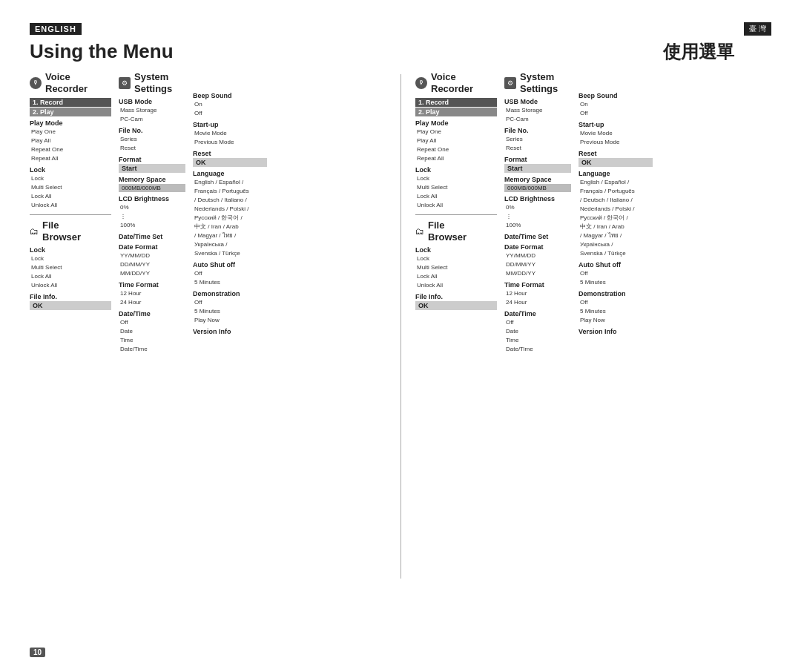 The height and width of the screenshot is (672, 801). What do you see at coordinates (37, 653) in the screenshot?
I see `page-number-area: 10` at bounding box center [37, 653].